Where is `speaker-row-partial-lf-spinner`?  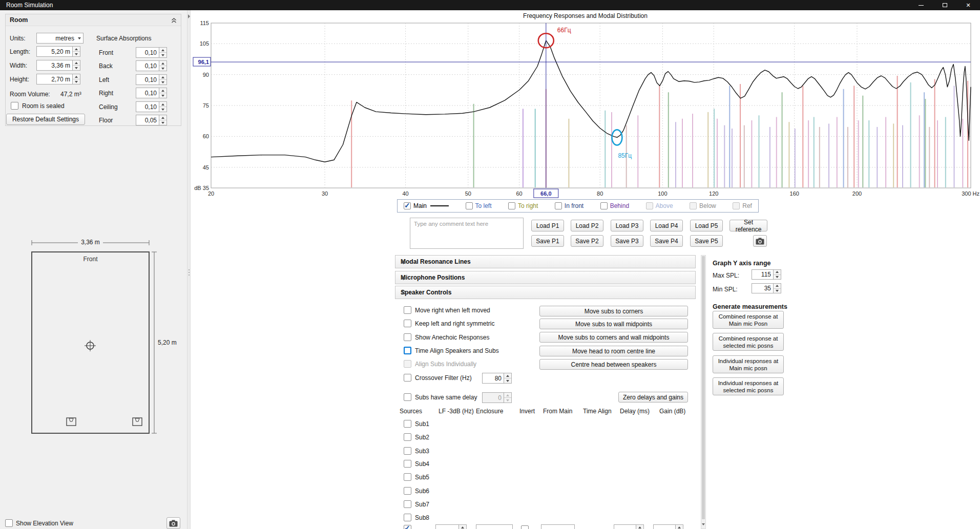 speaker-row-partial-lf-spinner is located at coordinates (463, 526).